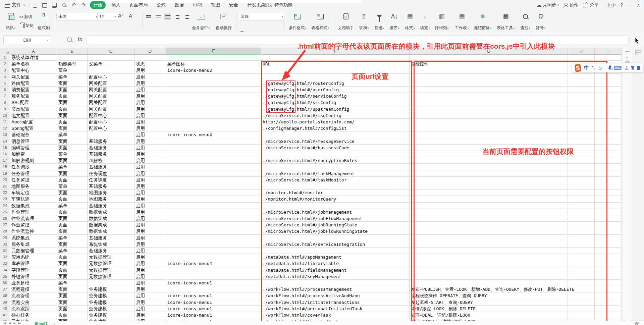 The image size is (644, 325). I want to click on scroll-up-icon: ▲, so click(627, 57).